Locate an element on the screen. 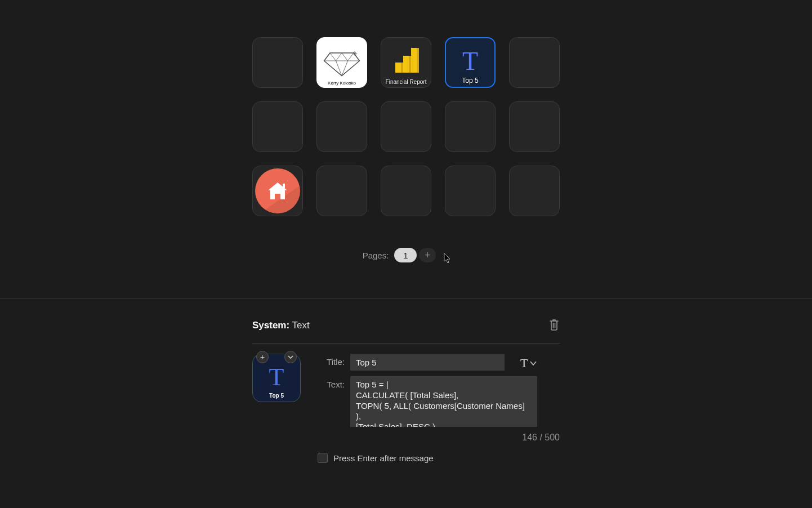 Image resolution: width=812 pixels, height=508 pixels. press-enter-label: Press Enter after message is located at coordinates (383, 458).